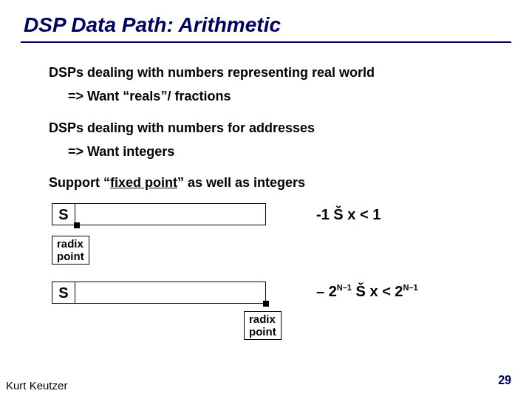 This screenshot has height=399, width=532. Describe the element at coordinates (273, 128) in the screenshot. I see `para-addresses: DSPs dealing with numbers for addresses` at that location.